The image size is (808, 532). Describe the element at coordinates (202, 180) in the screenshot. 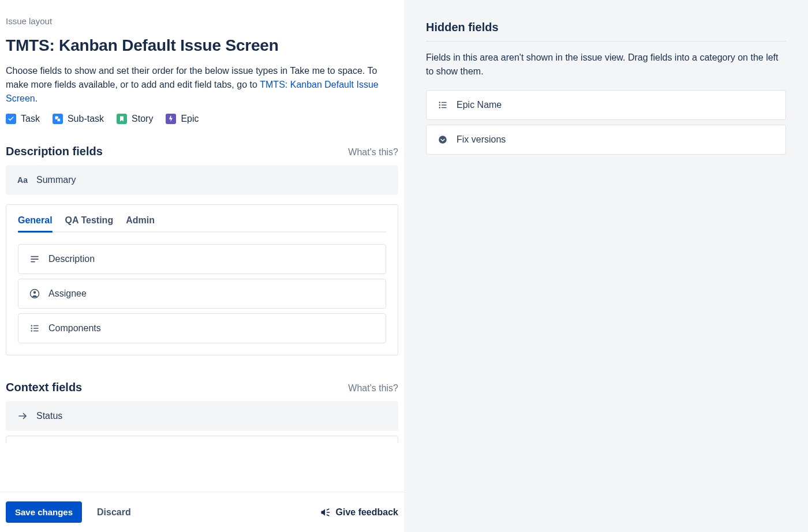

I see `field-summary: Aa Summary` at that location.